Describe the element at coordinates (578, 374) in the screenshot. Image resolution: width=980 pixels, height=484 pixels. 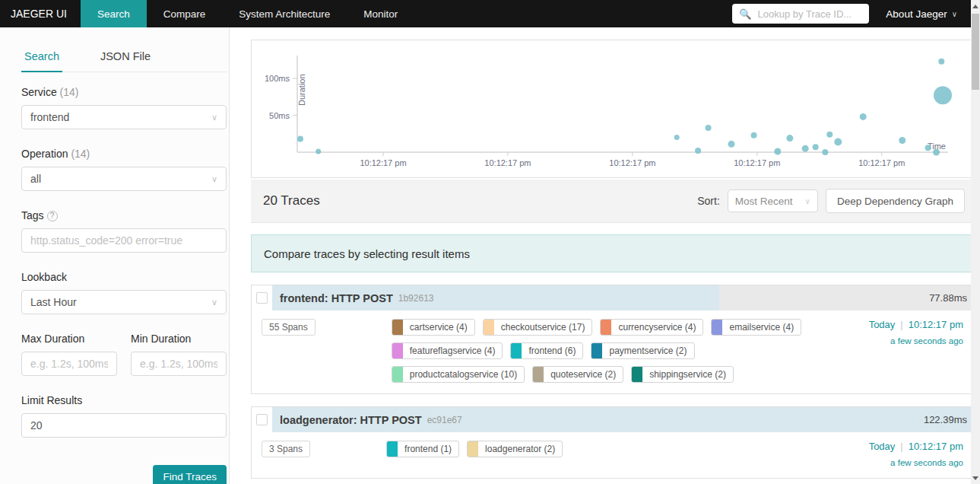
I see `service-tag: quoteservice (2)` at that location.